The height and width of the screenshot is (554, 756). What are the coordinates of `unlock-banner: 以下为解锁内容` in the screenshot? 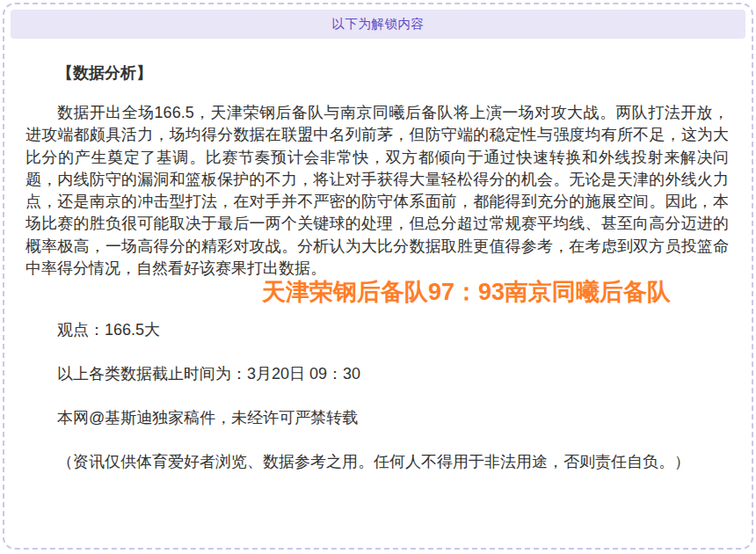 It's located at (378, 25).